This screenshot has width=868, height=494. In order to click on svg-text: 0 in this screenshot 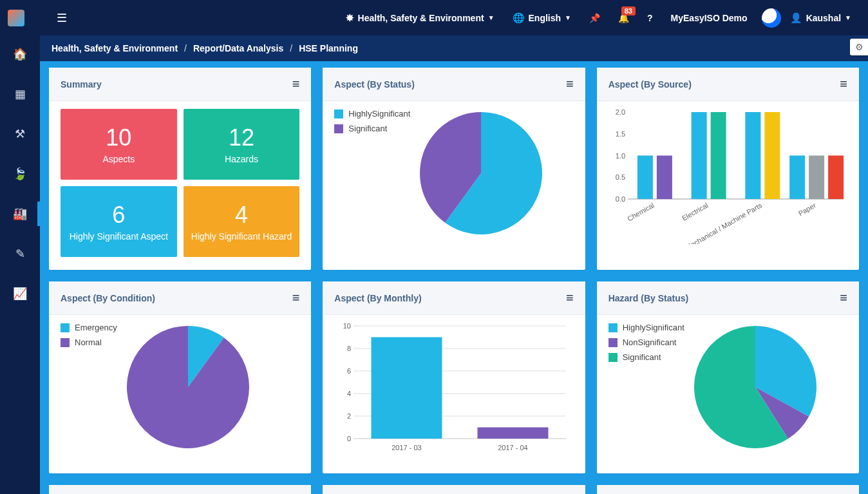, I will do `click(349, 439)`.